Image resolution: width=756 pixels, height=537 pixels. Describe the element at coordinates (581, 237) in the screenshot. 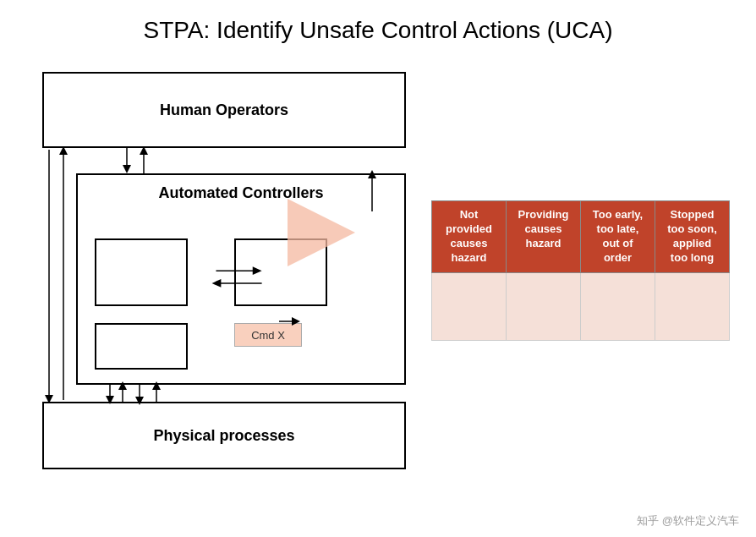

I see `table-header-row: Not provided causes hazard Providing cau…` at that location.